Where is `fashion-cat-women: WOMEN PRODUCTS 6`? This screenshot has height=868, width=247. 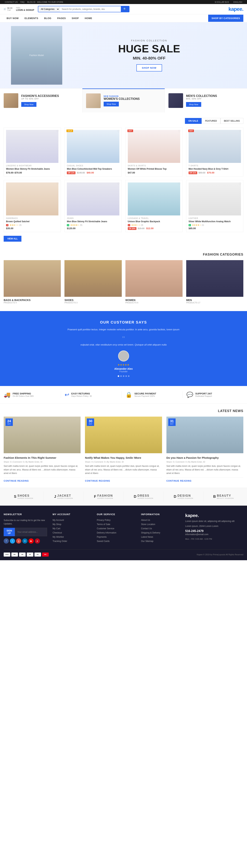 fashion-cat-women: WOMEN PRODUCTS 6 is located at coordinates (154, 283).